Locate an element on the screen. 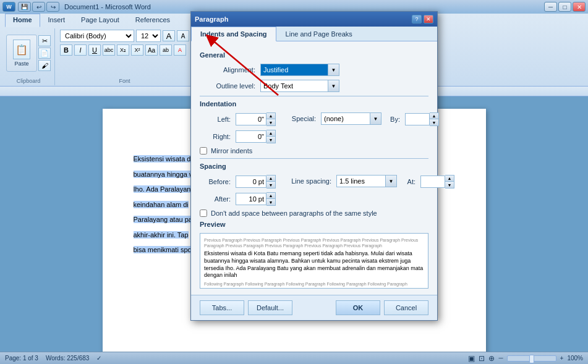  tabs-button: Tabs... is located at coordinates (222, 308).